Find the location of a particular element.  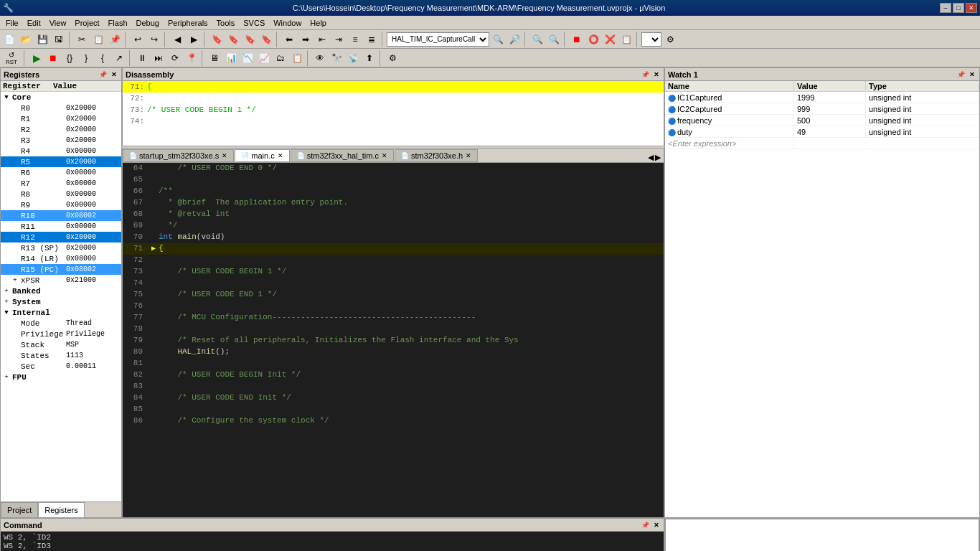

reg-fpu: +FPU is located at coordinates (61, 377).